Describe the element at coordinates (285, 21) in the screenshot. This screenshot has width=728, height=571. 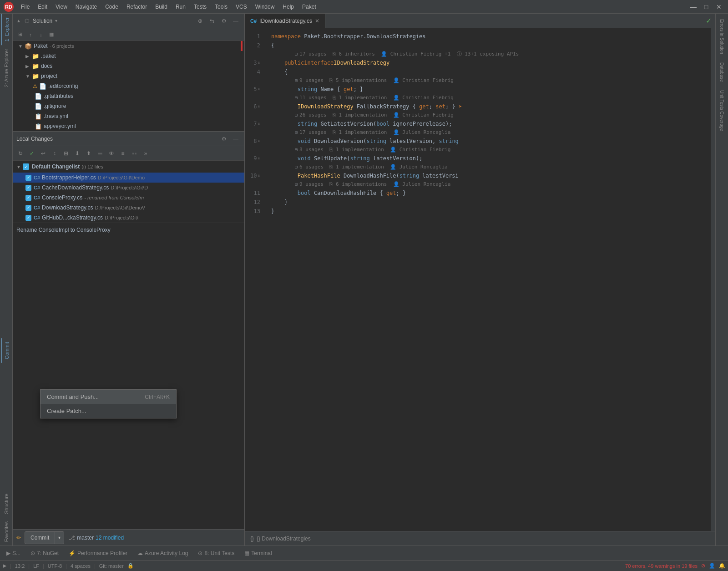
I see `editor-tab-idownload: C# IDownloadStrategy.cs ✕` at that location.